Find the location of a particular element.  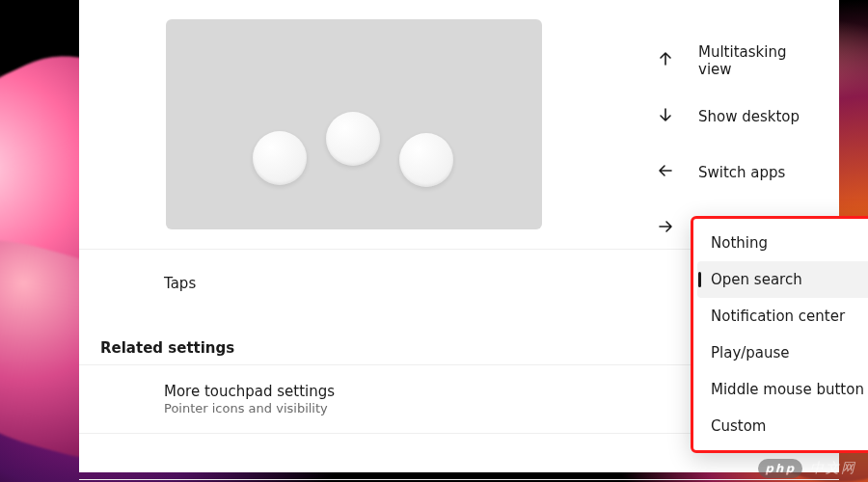

dropdown-option-notification-center: Notification center is located at coordinates (783, 316).